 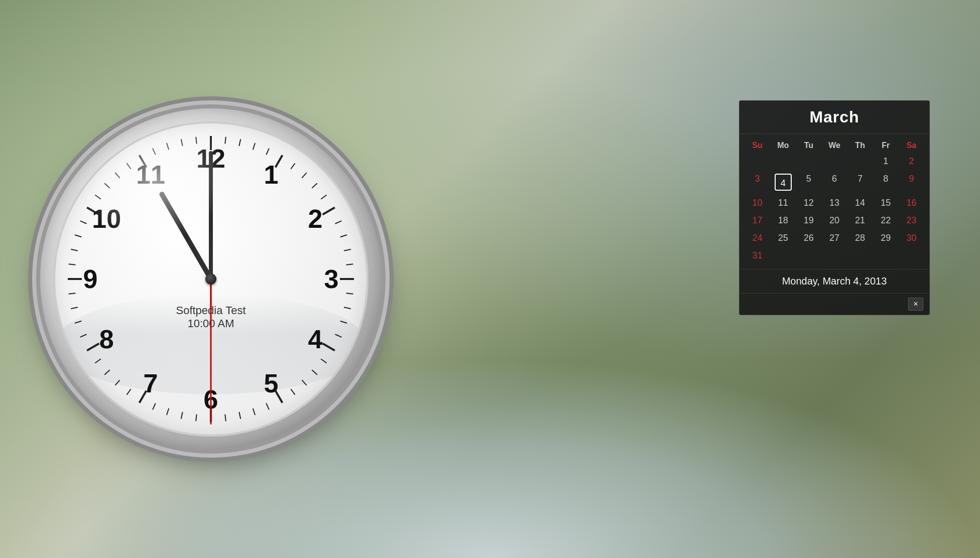 I want to click on calendar-day-7: 7, so click(x=861, y=182).